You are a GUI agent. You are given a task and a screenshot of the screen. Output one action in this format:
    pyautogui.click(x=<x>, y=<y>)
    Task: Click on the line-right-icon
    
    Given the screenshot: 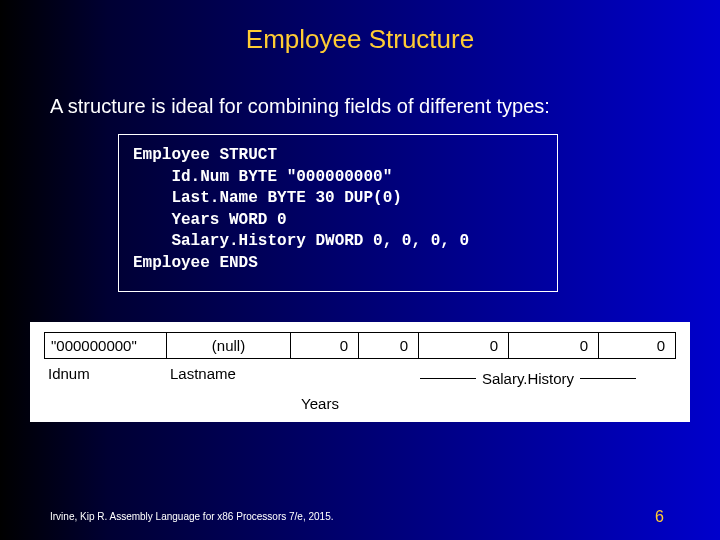 What is the action you would take?
    pyautogui.click(x=608, y=378)
    